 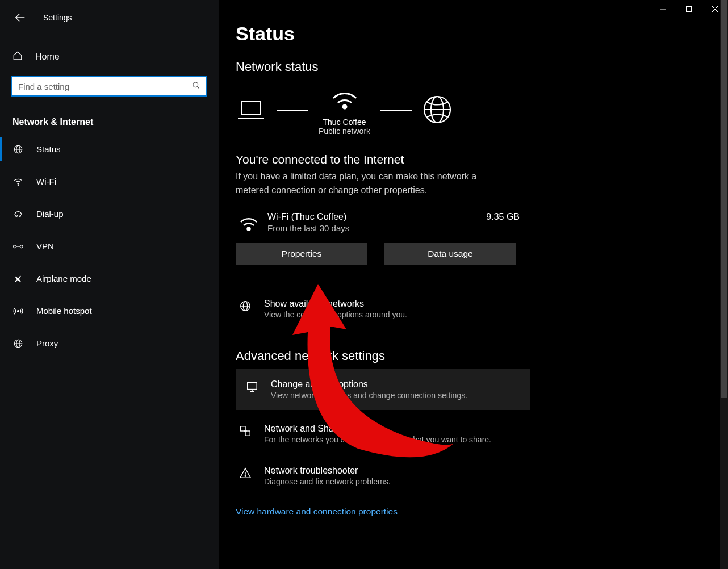 What do you see at coordinates (378, 223) in the screenshot?
I see `wifi-usage-row: Wi-Fi (Thuc Coffee) From the last 30 day…` at bounding box center [378, 223].